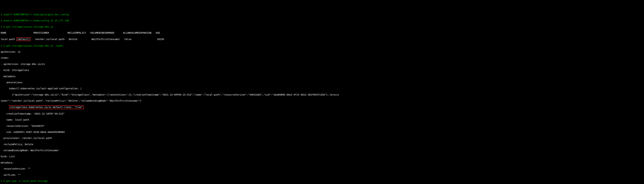 The image size is (644, 184). What do you see at coordinates (8, 39) in the screenshot?
I see `sc-name-prefix: local-path` at bounding box center [8, 39].